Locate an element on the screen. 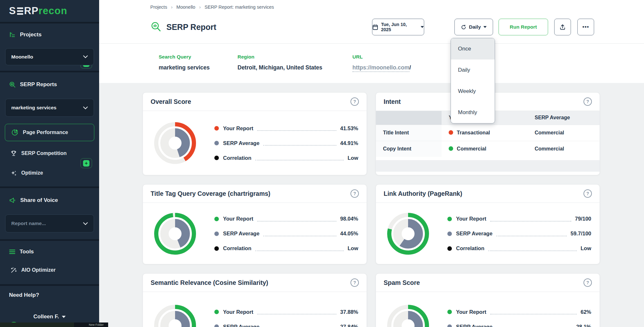 The image size is (644, 327). frequency-button: Daily is located at coordinates (474, 27).